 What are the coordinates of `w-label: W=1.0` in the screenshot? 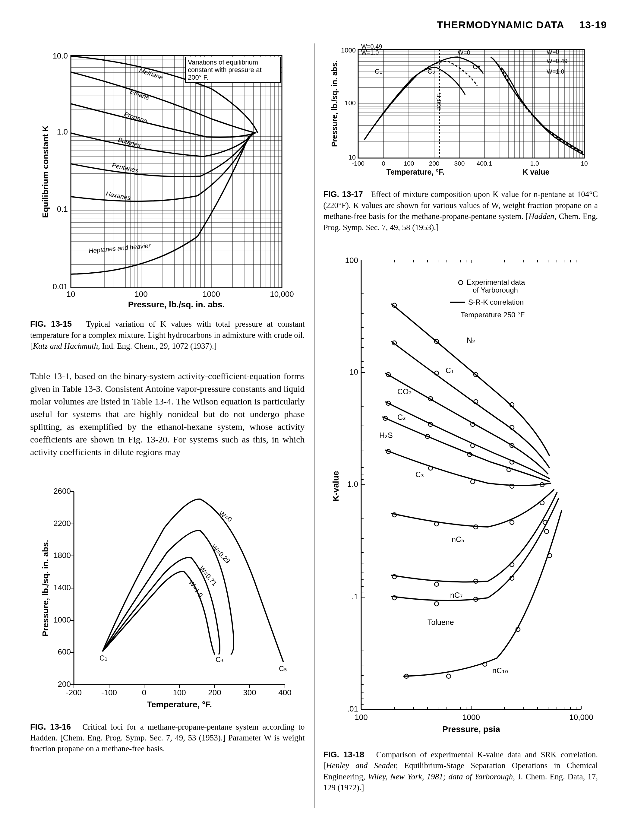 It's located at (370, 52).